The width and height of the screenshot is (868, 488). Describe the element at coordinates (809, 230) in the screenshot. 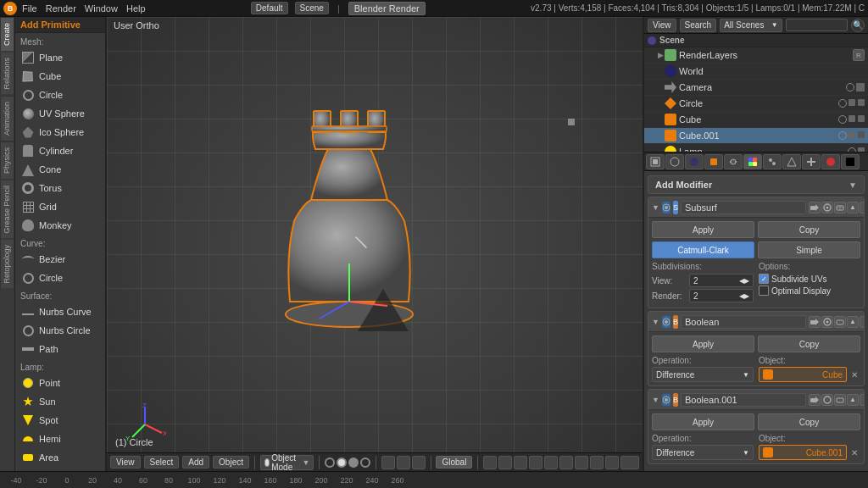

I see `subsurf-copy-btn: Copy` at that location.